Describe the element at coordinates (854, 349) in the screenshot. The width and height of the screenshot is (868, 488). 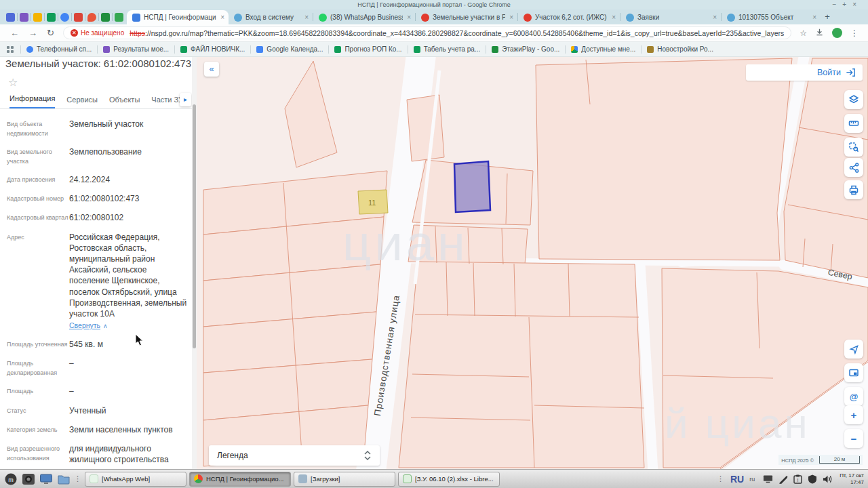
I see `geolocation-button` at that location.